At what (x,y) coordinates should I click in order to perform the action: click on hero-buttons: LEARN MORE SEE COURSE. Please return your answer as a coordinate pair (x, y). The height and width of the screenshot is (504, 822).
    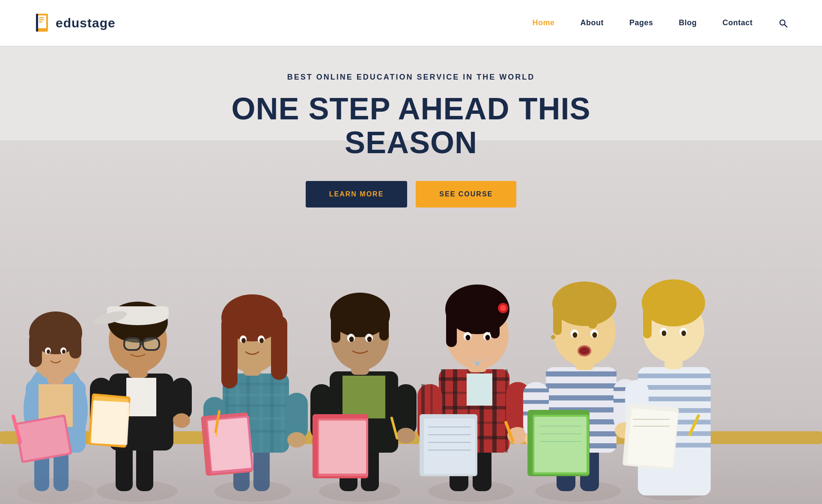
    Looking at the image, I should click on (411, 194).